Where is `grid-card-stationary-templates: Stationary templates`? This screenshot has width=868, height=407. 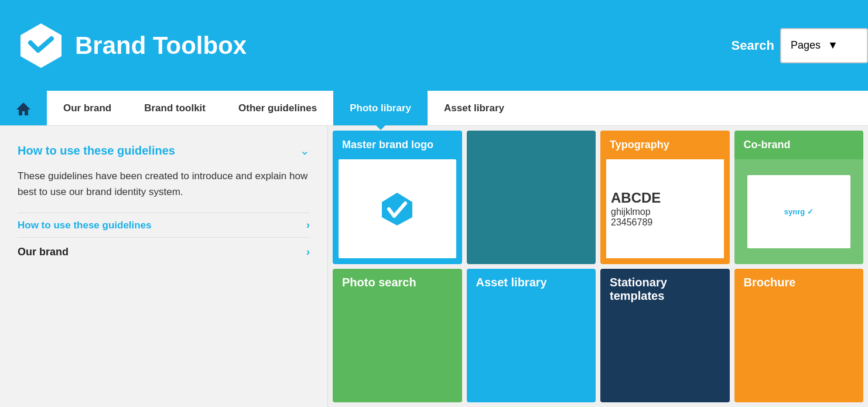
grid-card-stationary-templates: Stationary templates is located at coordinates (665, 336).